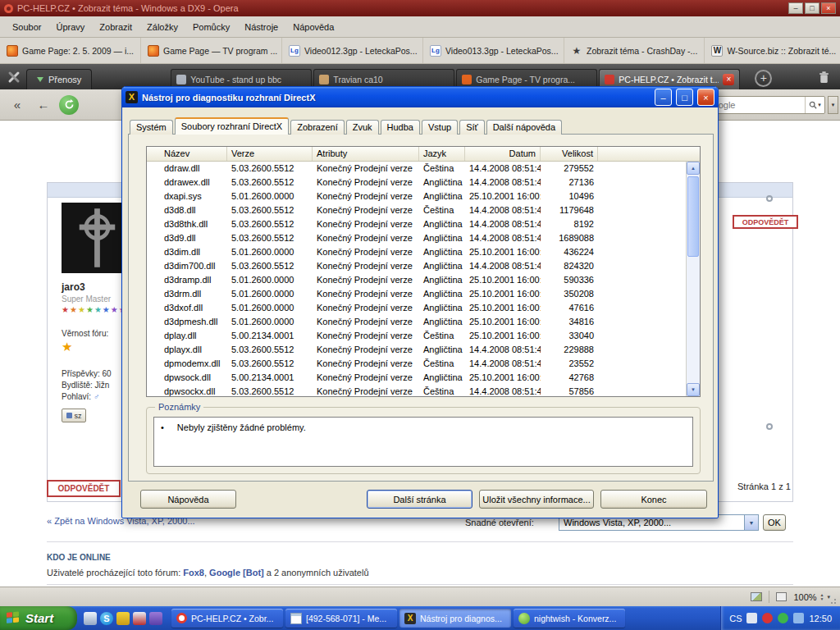  What do you see at coordinates (781, 597) in the screenshot?
I see `fit-to-width-icon` at bounding box center [781, 597].